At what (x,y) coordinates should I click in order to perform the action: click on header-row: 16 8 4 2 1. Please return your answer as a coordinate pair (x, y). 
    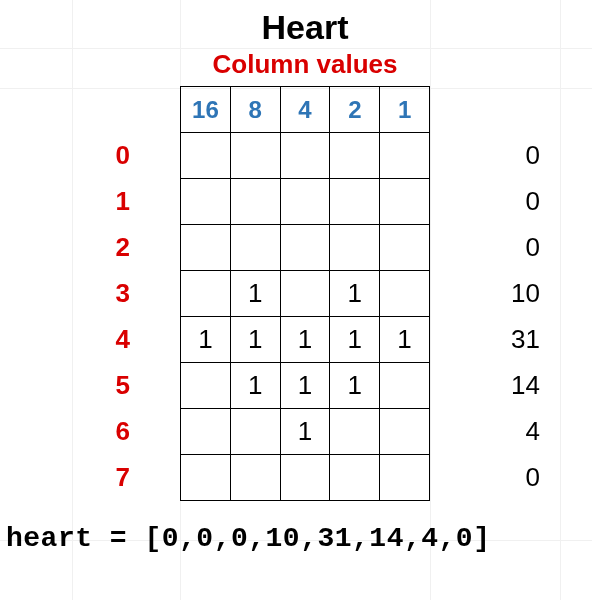
    Looking at the image, I should click on (306, 110).